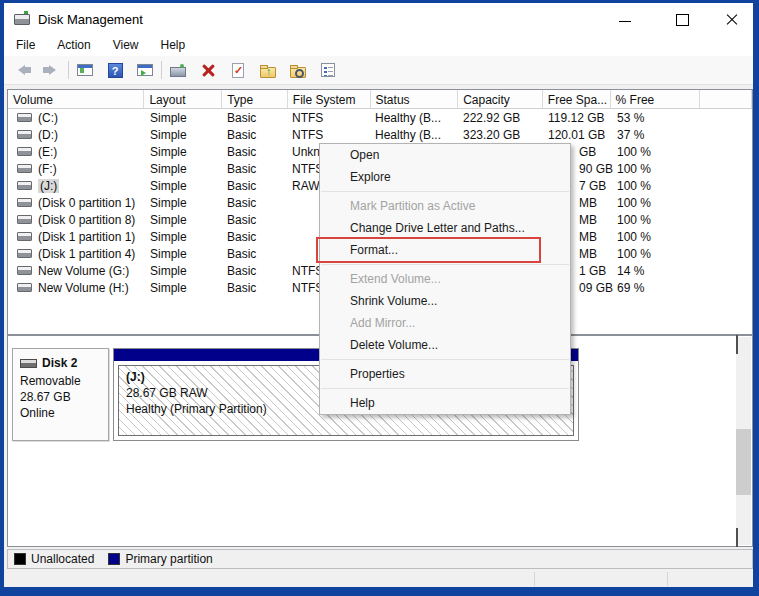 The image size is (759, 596). I want to click on menu-item-explore: Explore, so click(445, 177).